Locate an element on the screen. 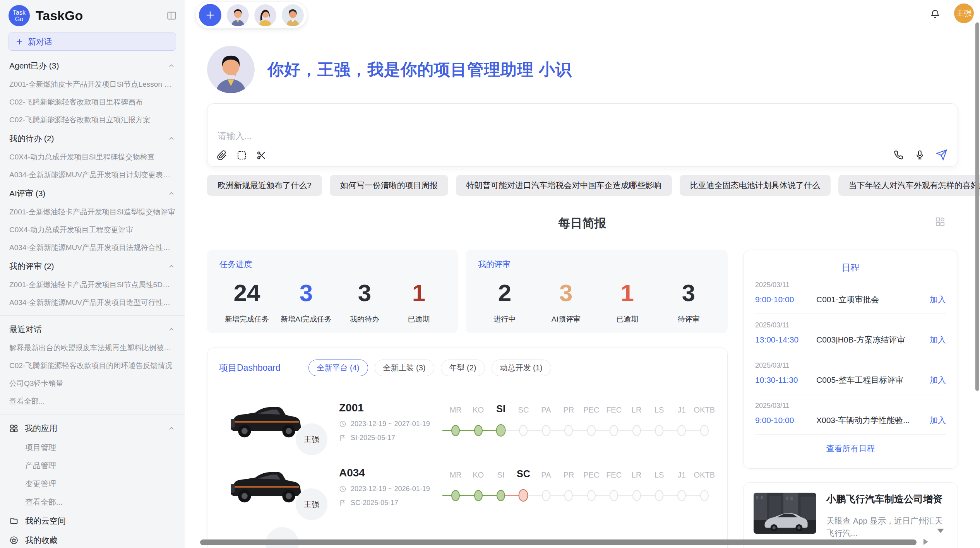 This screenshot has width=980, height=548. sidebar-task-item: 公司Q3轻卡销量 is located at coordinates (92, 384).